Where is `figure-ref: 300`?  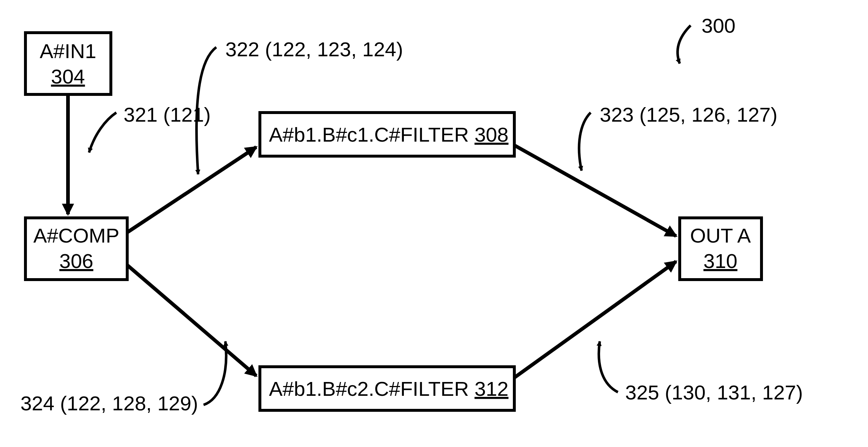 figure-ref: 300 is located at coordinates (707, 39).